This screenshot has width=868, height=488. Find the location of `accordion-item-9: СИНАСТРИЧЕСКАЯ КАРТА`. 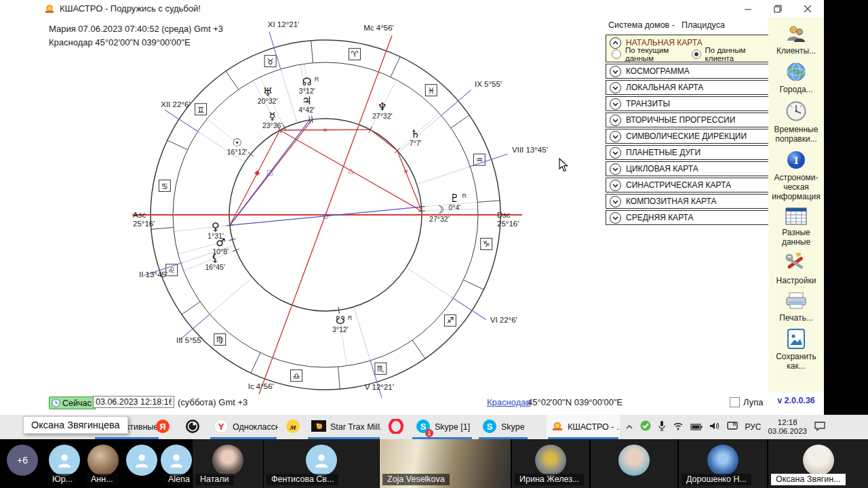

accordion-item-9: СИНАСТРИЧЕСКАЯ КАРТА is located at coordinates (688, 185).